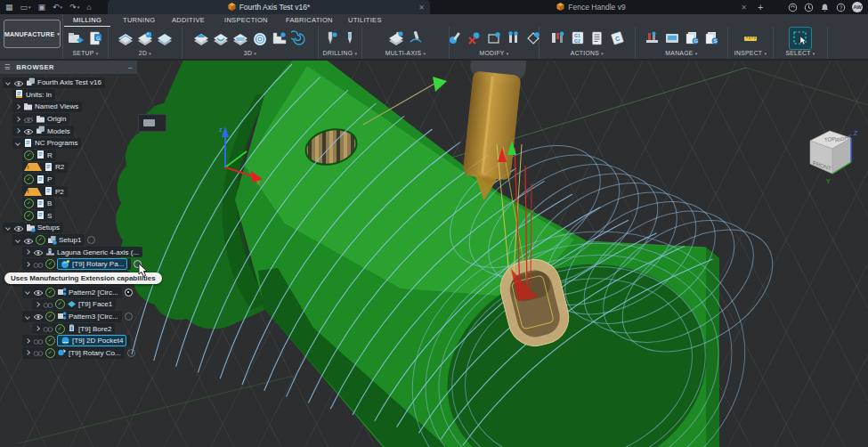  I want to click on ribbon-group-label: SELECT ▾, so click(799, 53).